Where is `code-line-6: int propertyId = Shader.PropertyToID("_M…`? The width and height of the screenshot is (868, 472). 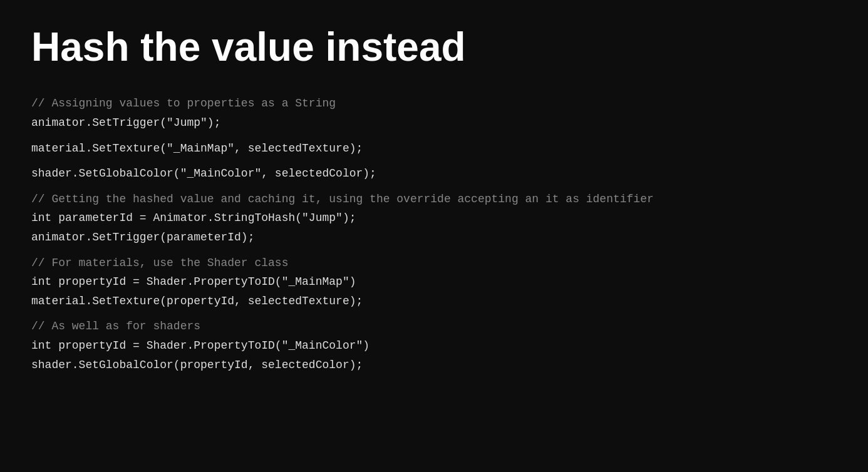 code-line-6: int propertyId = Shader.PropertyToID("_M… is located at coordinates (434, 282).